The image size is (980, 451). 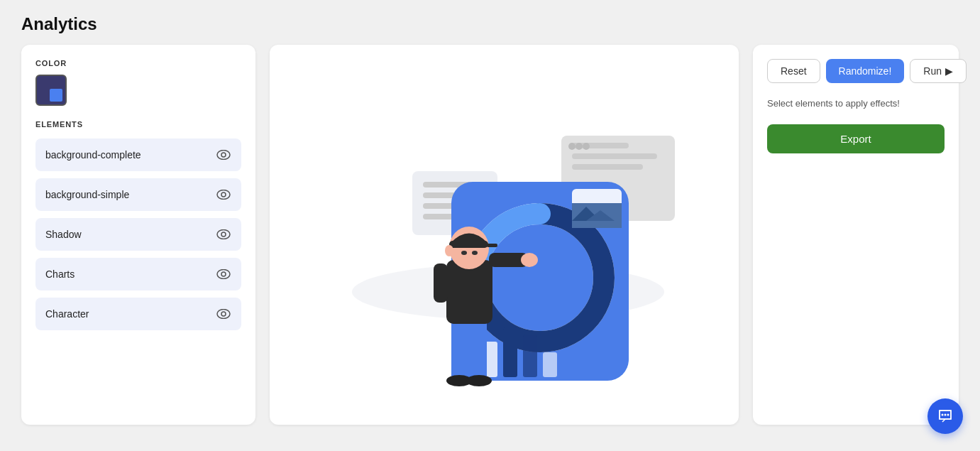 What do you see at coordinates (138, 234) in the screenshot?
I see `element-item-shadow: Shadow` at bounding box center [138, 234].